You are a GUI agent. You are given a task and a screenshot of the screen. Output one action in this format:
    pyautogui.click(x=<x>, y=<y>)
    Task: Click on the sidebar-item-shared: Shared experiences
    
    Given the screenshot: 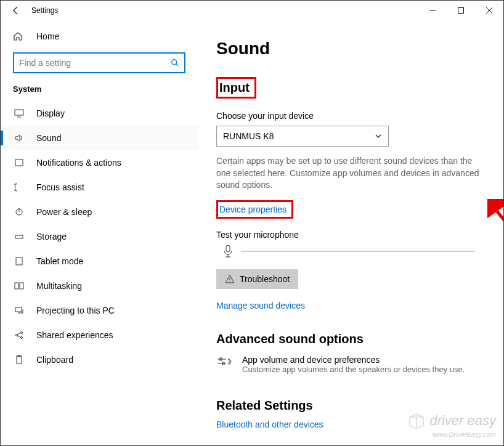 What is the action you would take?
    pyautogui.click(x=99, y=335)
    